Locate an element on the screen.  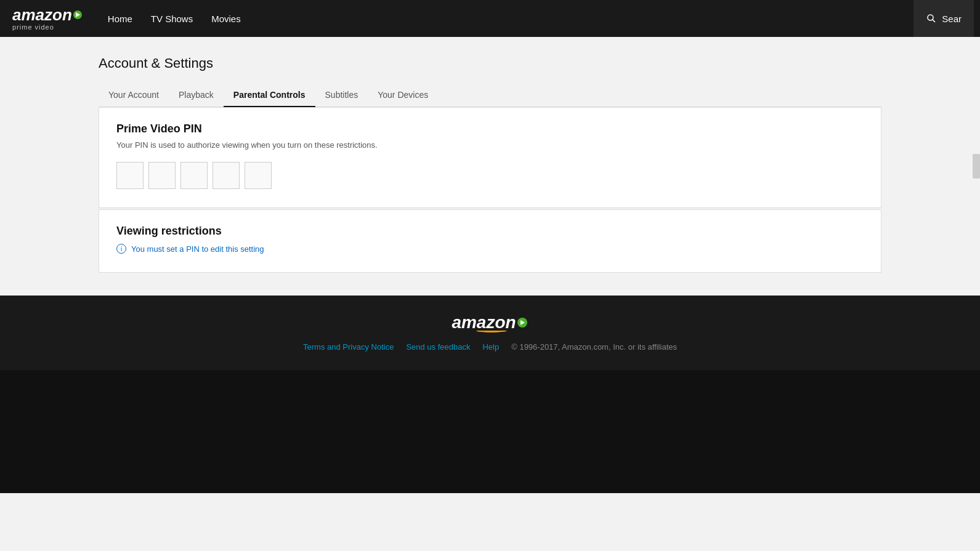
scrollbar is located at coordinates (976, 166).